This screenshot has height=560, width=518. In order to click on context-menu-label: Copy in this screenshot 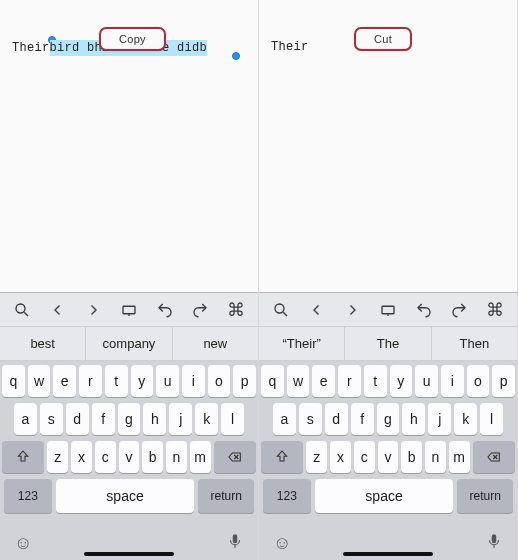, I will do `click(132, 39)`.